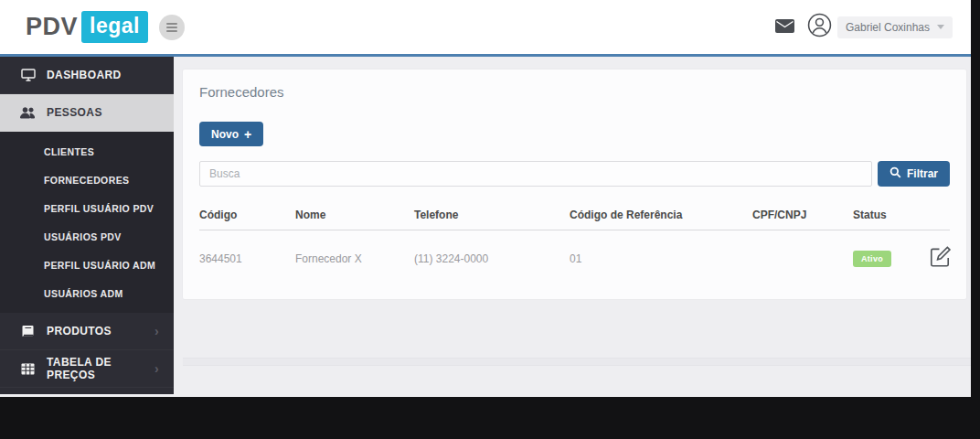 This screenshot has width=980, height=439. What do you see at coordinates (248, 134) in the screenshot?
I see `plus-icon: +` at bounding box center [248, 134].